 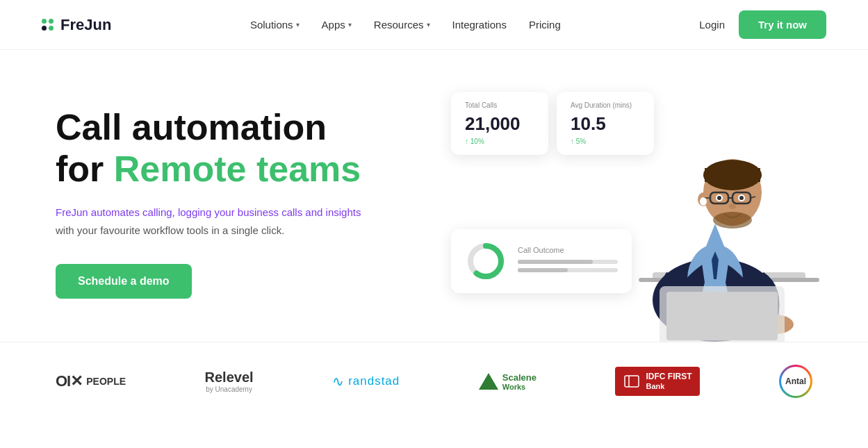 What do you see at coordinates (51, 28) in the screenshot?
I see `dot-bottom-right` at bounding box center [51, 28].